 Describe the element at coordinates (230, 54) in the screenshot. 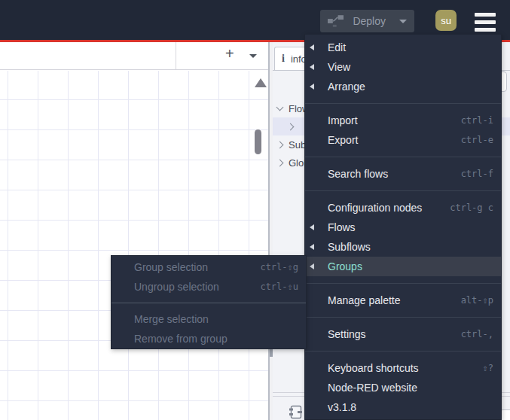

I see `add-flow-button: +` at that location.